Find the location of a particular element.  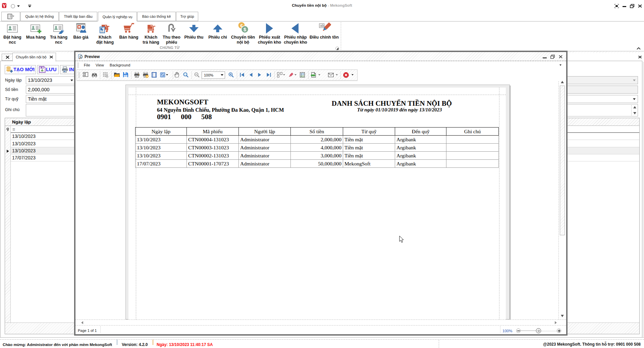

svg-text: ab is located at coordinates (322, 26).